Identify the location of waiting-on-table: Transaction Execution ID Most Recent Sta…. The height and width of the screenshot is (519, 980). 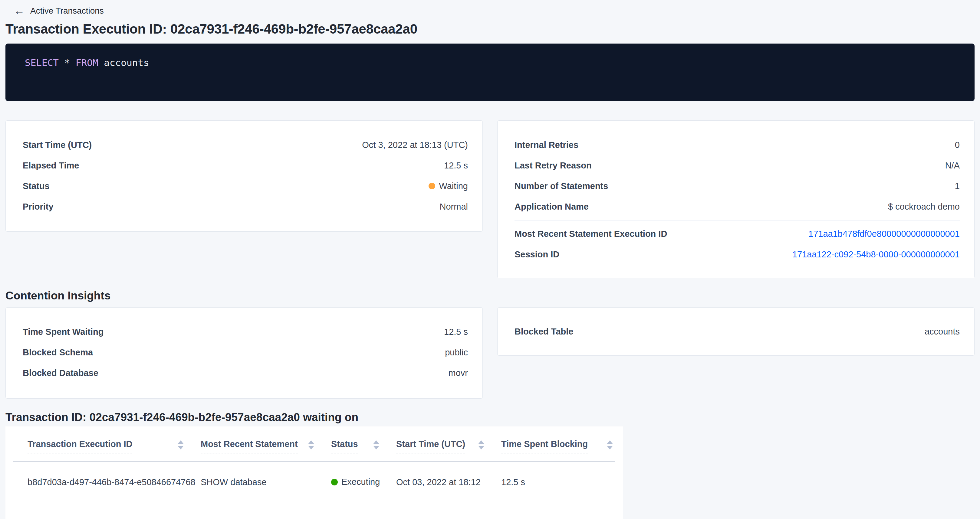
(314, 465).